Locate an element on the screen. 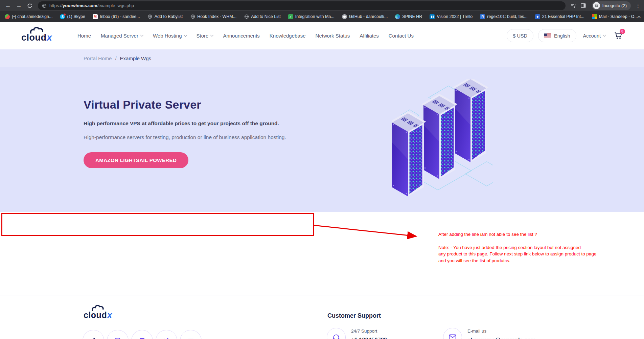 The image size is (644, 339). note-line: any product to this page. Follow next st… is located at coordinates (533, 254).